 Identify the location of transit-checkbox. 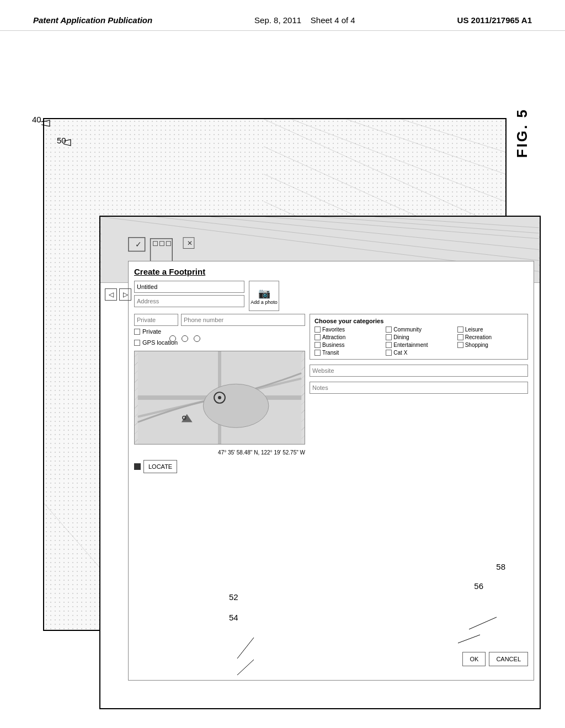
(318, 353).